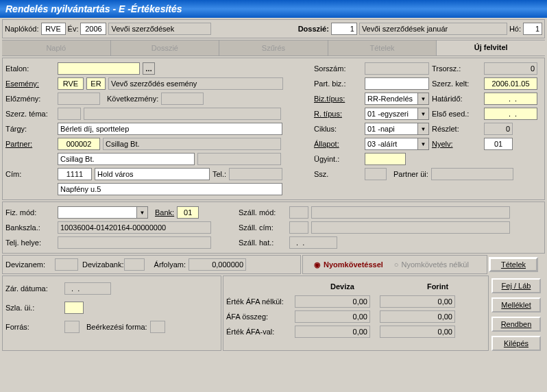 Image resolution: width=547 pixels, height=392 pixels. What do you see at coordinates (96, 84) in the screenshot?
I see `esemeny-code2` at bounding box center [96, 84].